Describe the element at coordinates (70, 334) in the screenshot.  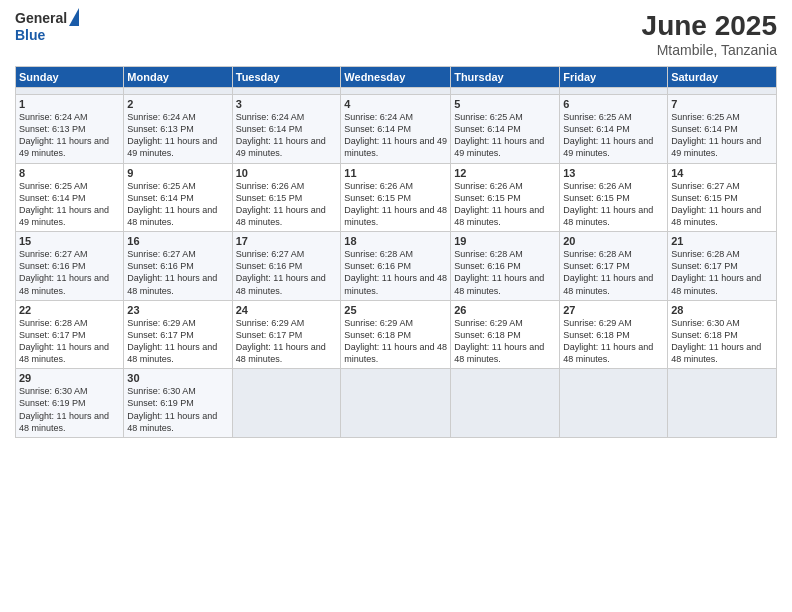
I see `table-row: 22Sunrise: 6:28 AMSunset: 6:17 PMDayligh…` at that location.